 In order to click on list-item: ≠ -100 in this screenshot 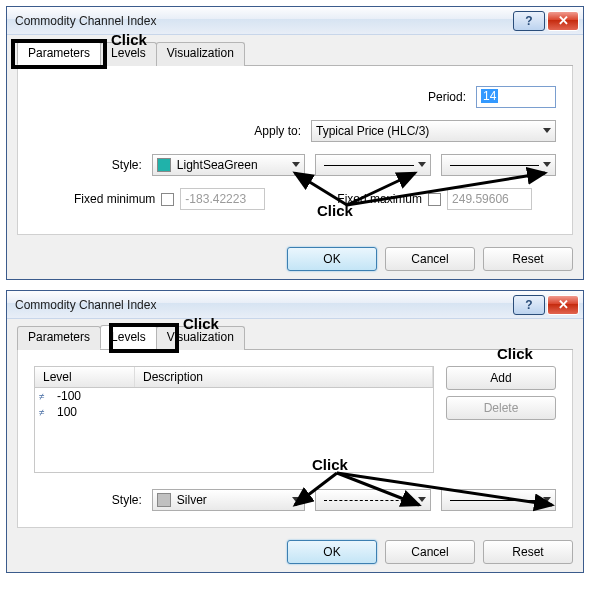, I will do `click(234, 396)`.